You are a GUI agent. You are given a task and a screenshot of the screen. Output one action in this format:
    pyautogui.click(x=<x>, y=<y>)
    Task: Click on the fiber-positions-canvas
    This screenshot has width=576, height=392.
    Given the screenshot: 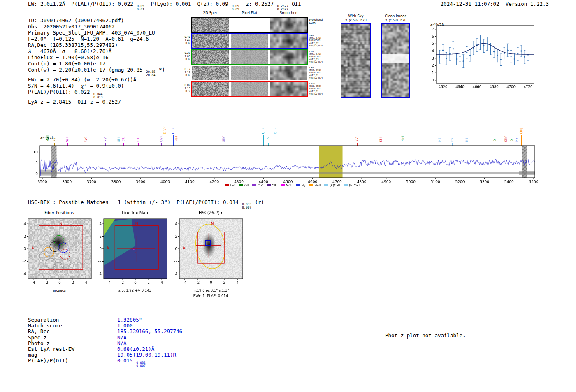 What is the action you would take?
    pyautogui.click(x=55, y=251)
    